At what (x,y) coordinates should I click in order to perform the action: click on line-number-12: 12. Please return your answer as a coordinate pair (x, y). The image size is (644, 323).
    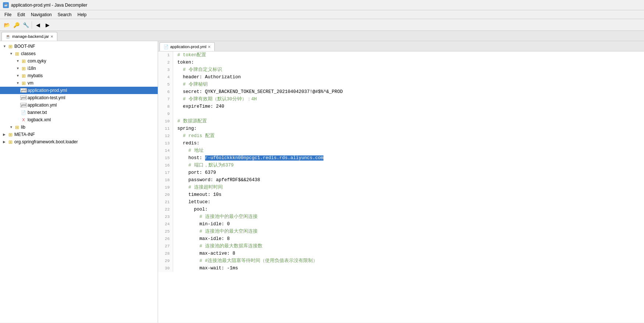
    Looking at the image, I should click on (165, 136).